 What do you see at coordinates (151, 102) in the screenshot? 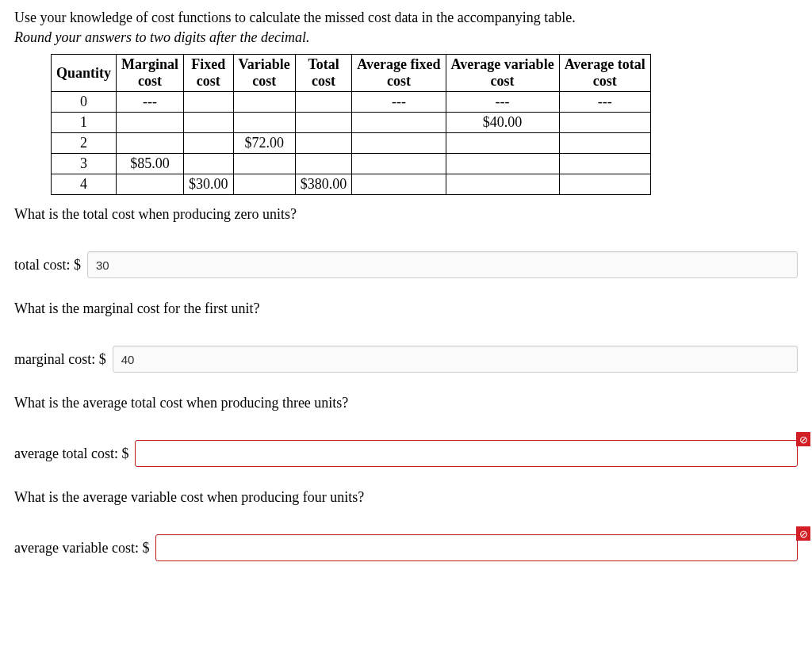
I see `cell-mc: ---` at bounding box center [151, 102].